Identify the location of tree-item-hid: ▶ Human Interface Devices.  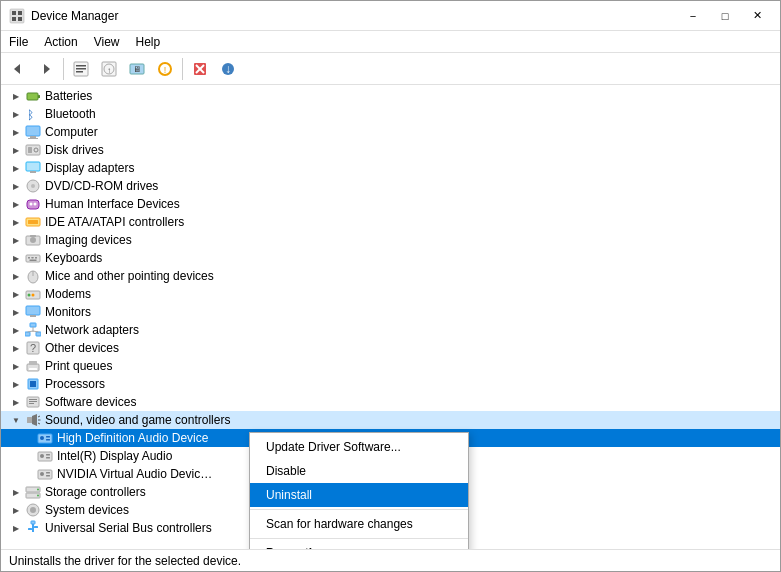
(390, 204).